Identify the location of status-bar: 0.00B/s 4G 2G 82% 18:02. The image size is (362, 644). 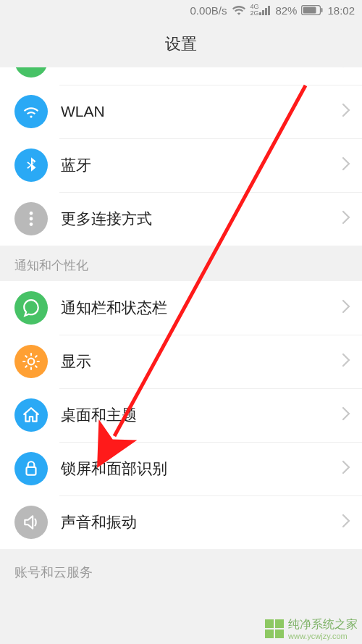
(181, 10).